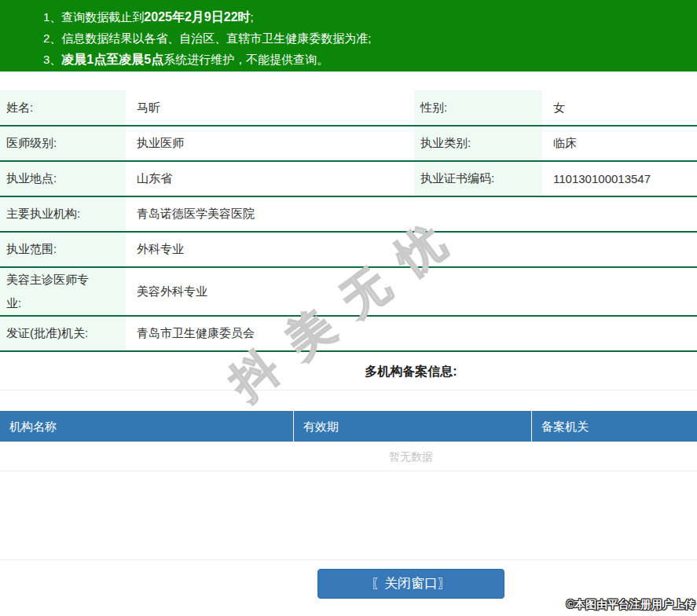  What do you see at coordinates (63, 333) in the screenshot?
I see `field-label-issuing-authority: 发证(批准)机关:` at bounding box center [63, 333].